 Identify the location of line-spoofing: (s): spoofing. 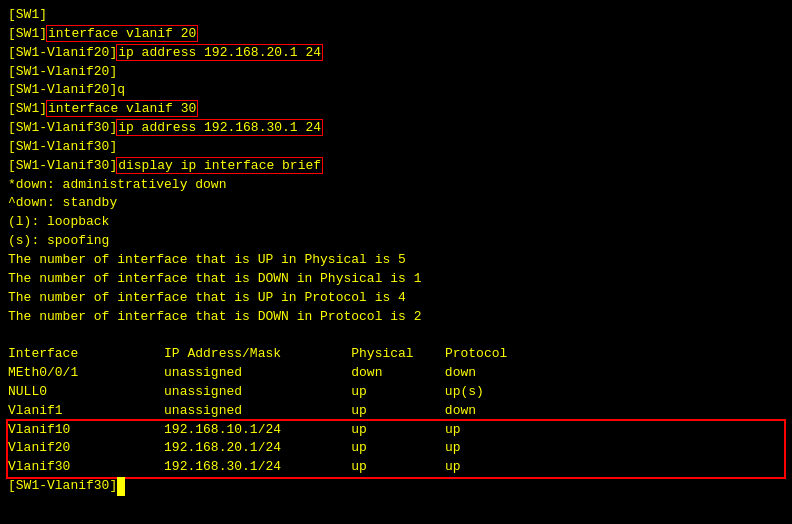
(396, 242).